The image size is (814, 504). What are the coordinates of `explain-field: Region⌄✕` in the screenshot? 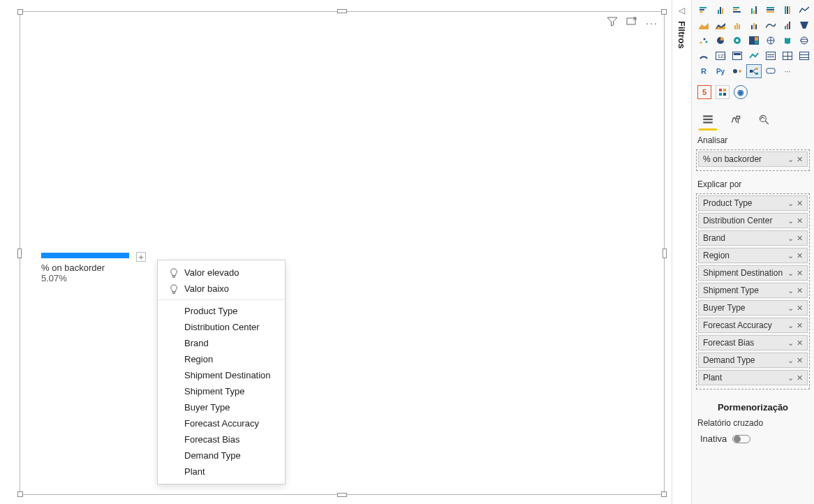 It's located at (753, 255).